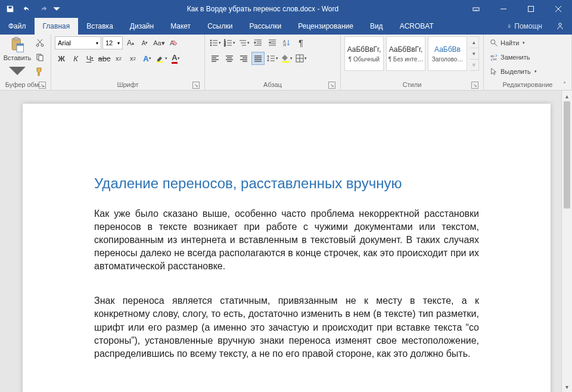  Describe the element at coordinates (142, 26) in the screenshot. I see `tab-design: Дизайн` at that location.